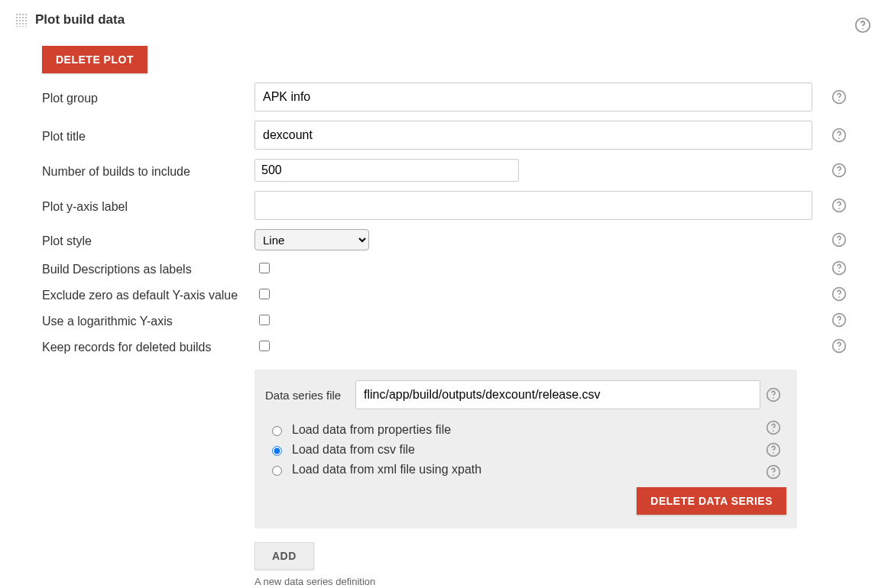  Describe the element at coordinates (148, 320) in the screenshot. I see `log-y-label: Use a logarithmic Y-axis` at that location.